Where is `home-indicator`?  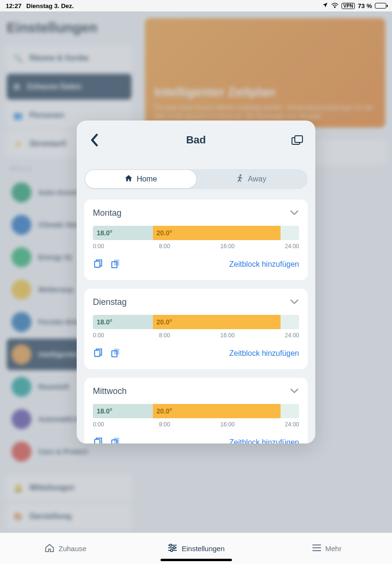 home-indicator is located at coordinates (196, 560).